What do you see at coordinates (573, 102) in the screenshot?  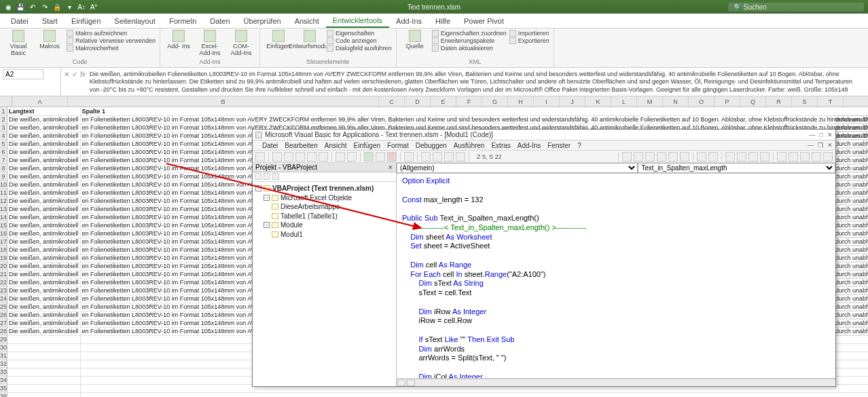 I see `column-header-J: J` at bounding box center [573, 102].